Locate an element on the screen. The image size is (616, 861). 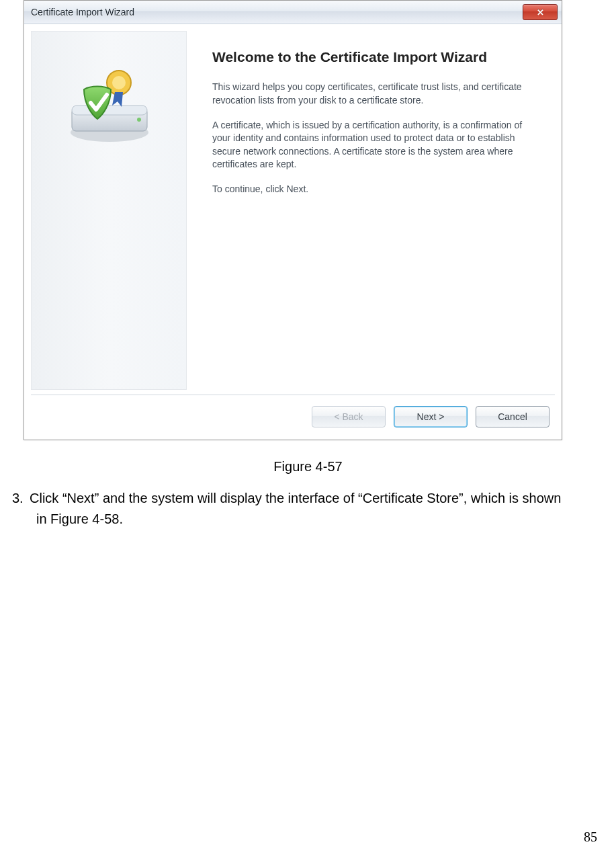
dialog-titlebar: Certificate Import Wizard ✕ is located at coordinates (293, 12).